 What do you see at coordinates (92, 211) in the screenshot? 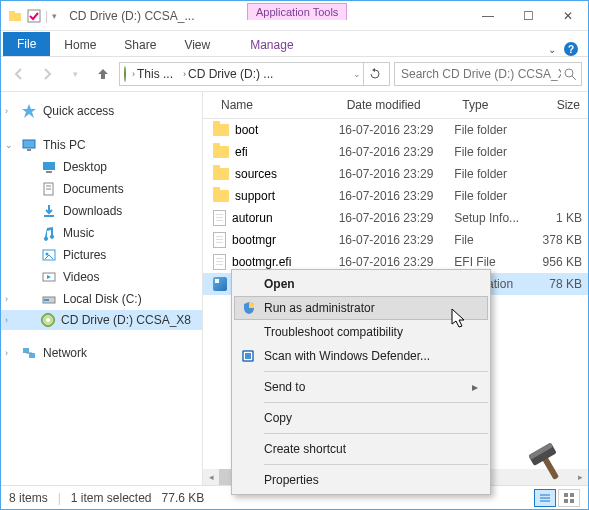
I see `nav-label: Downloads` at bounding box center [92, 211].